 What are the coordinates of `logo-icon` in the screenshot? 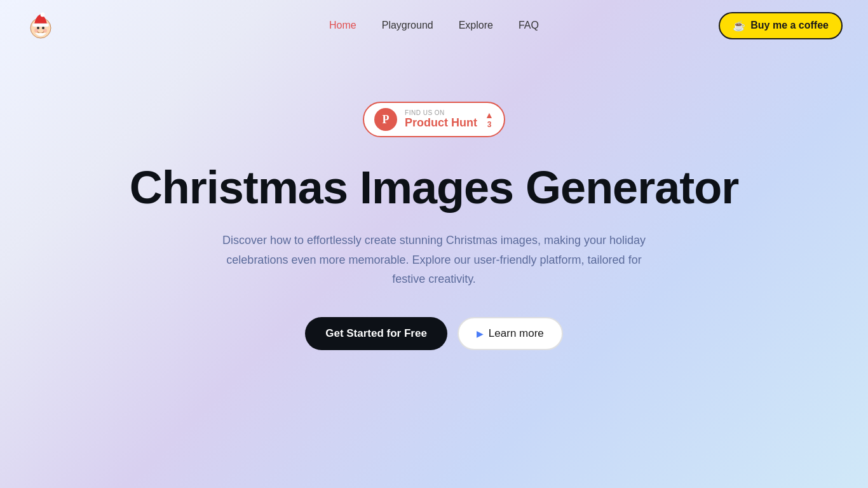 It's located at (41, 25).